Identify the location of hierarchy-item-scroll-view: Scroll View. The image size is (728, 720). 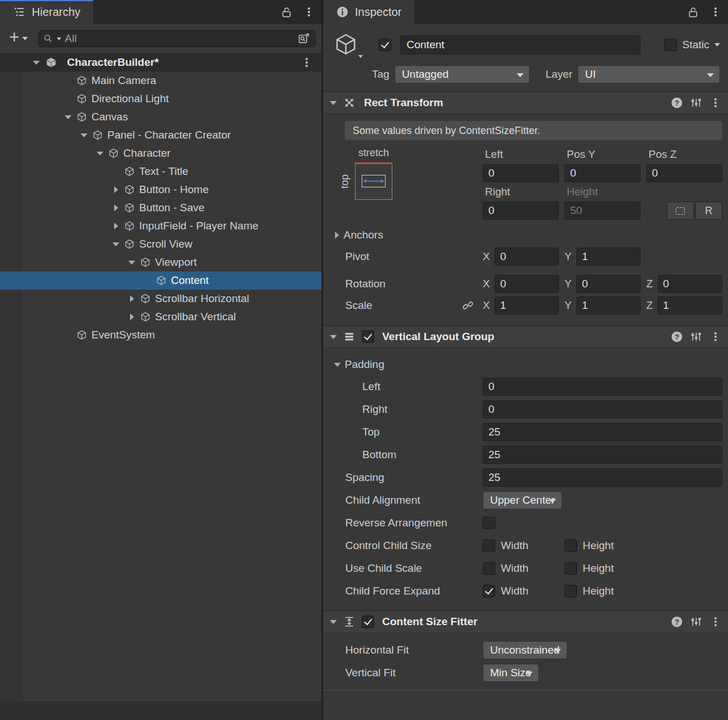
(161, 244).